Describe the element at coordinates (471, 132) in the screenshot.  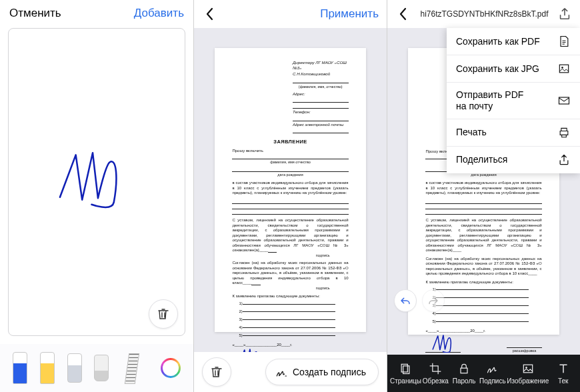
I see `share-label: Печать` at that location.